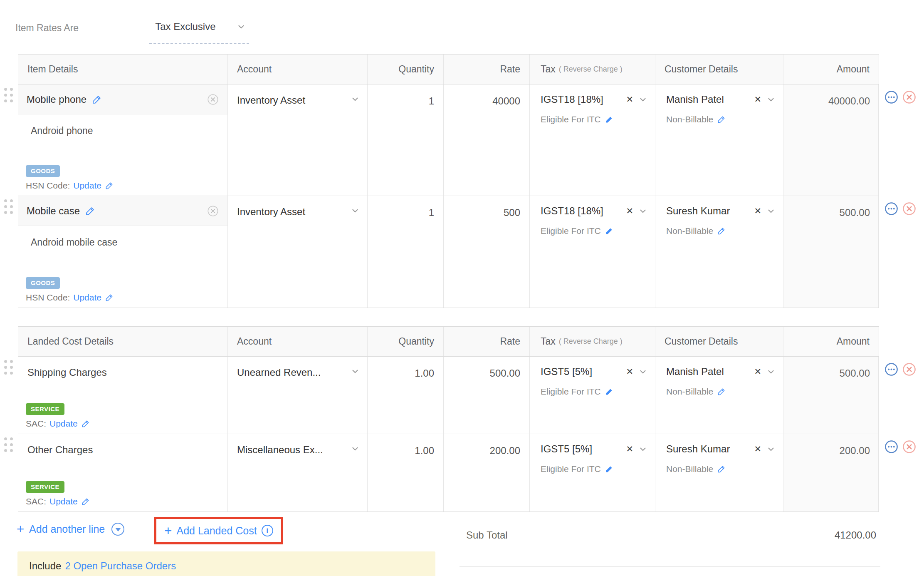 This screenshot has height=576, width=924. I want to click on item-name: Mobile phone, so click(57, 99).